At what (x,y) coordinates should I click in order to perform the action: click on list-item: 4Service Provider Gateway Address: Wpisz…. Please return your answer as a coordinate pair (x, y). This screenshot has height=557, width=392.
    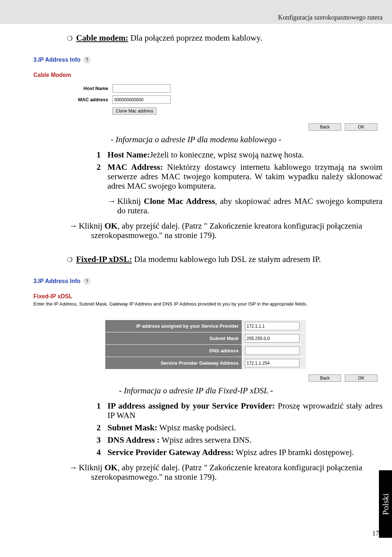
    Looking at the image, I should click on (240, 452).